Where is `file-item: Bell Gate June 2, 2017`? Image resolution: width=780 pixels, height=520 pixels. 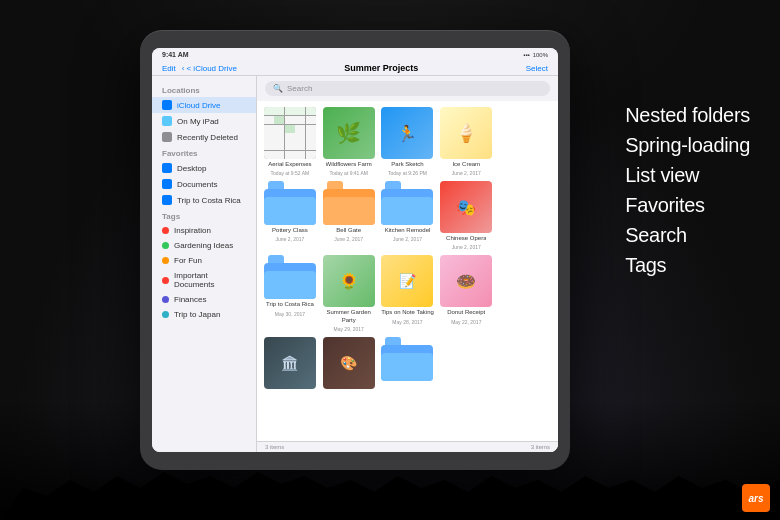 file-item: Bell Gate June 2, 2017 is located at coordinates (349, 216).